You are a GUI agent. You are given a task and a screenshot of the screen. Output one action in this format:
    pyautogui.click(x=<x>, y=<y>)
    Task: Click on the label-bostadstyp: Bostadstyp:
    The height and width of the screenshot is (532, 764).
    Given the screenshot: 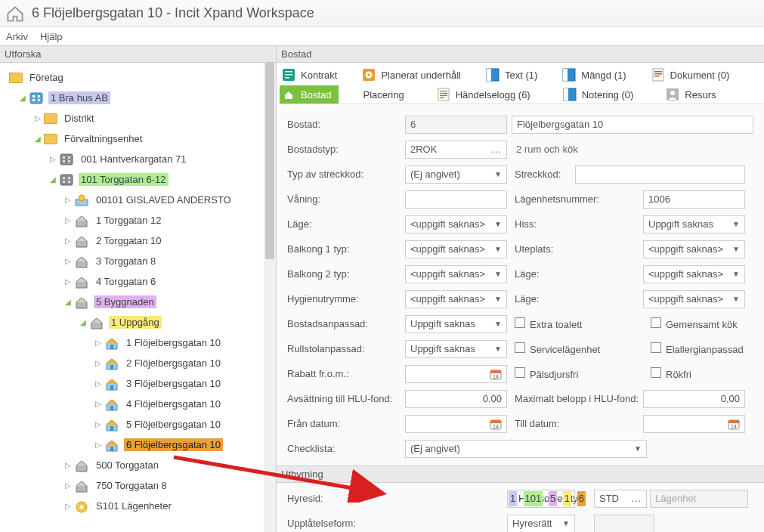 What is the action you would take?
    pyautogui.click(x=345, y=150)
    